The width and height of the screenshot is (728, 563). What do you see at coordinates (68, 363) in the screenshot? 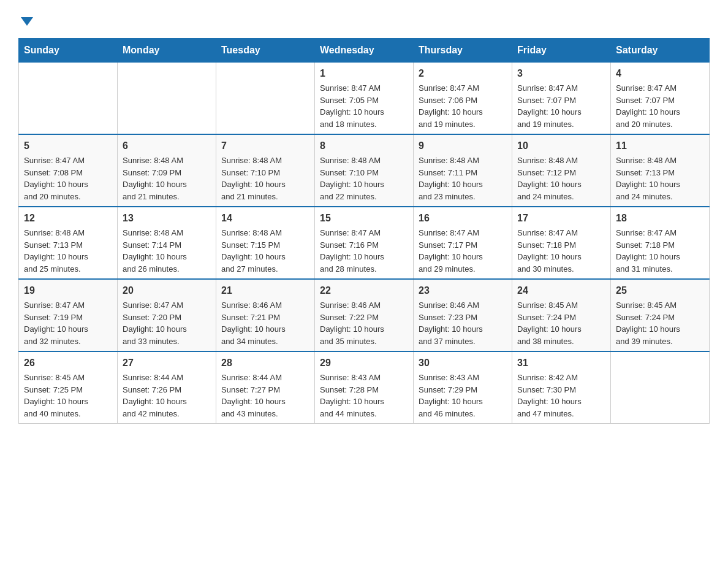
I see `day-number: 26` at bounding box center [68, 363].